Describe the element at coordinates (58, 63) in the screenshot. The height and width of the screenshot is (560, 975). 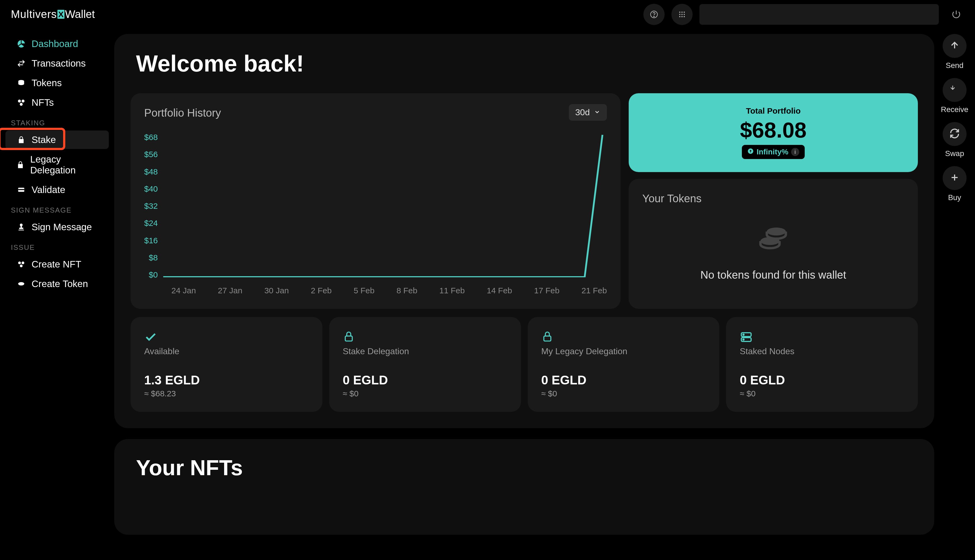
I see `sidebar-item-label: Transactions` at that location.